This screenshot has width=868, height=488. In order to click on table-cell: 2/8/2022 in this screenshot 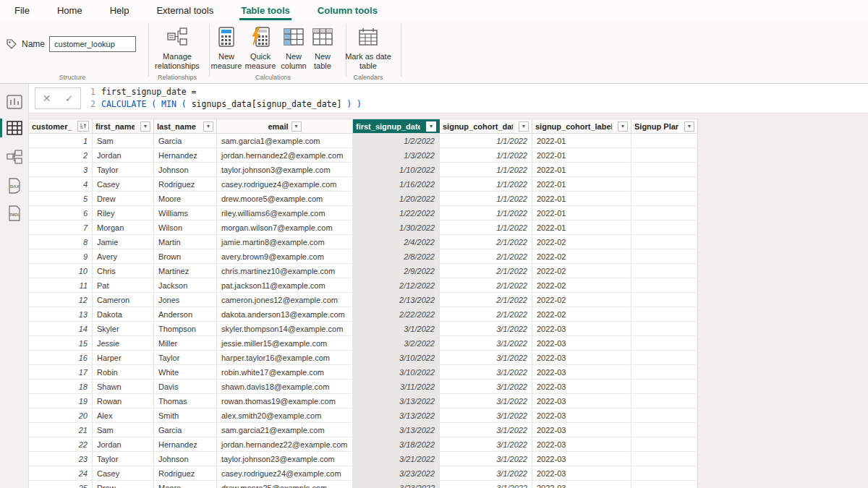, I will do `click(396, 256)`.